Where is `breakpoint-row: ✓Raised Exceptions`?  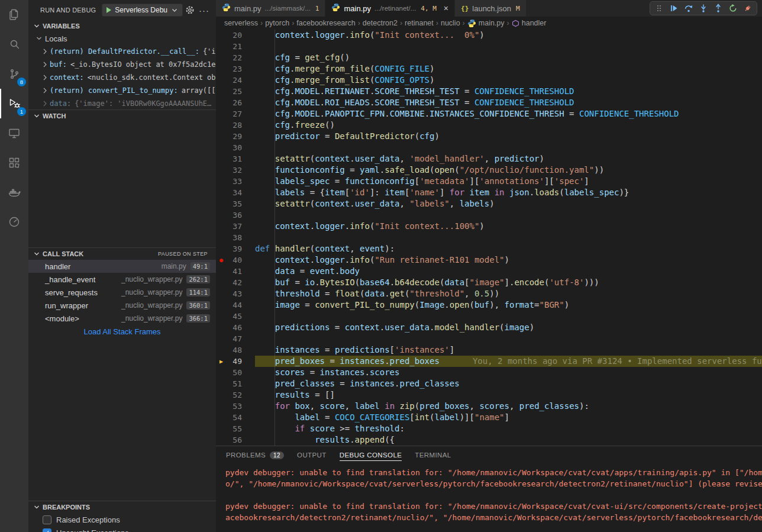 breakpoint-row: ✓Raised Exceptions is located at coordinates (122, 520).